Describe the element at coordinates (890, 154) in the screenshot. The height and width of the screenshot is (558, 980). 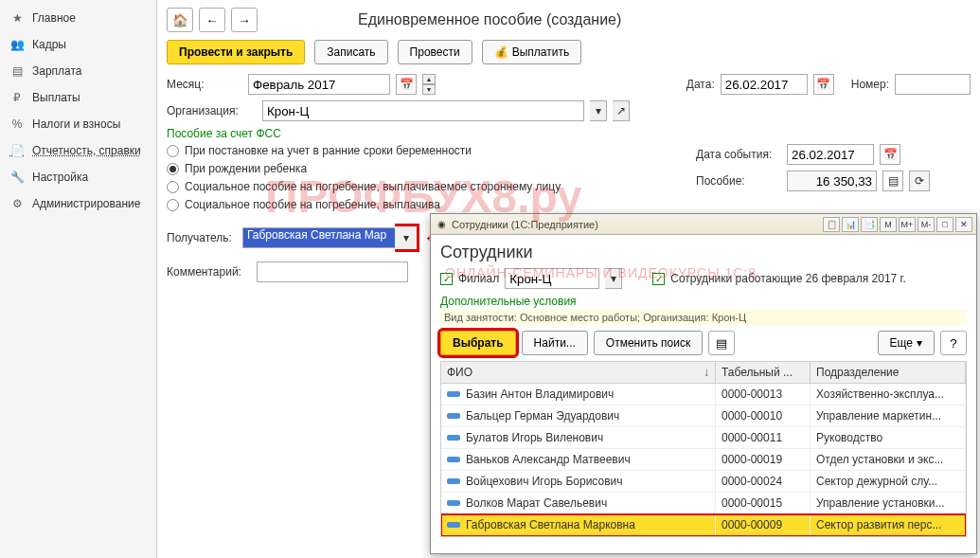
I see `event-date-calendar-button: 📅` at that location.